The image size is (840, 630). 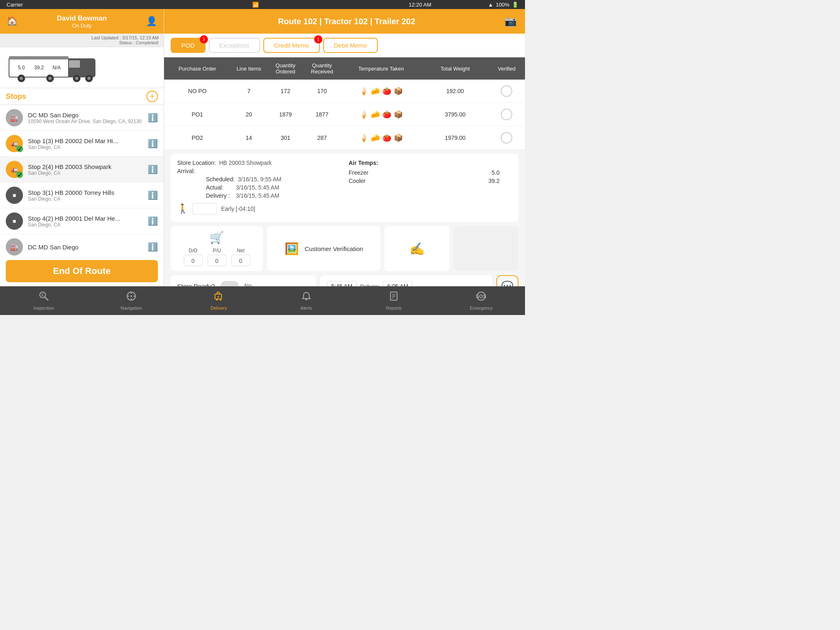 I want to click on alerts-label: Alerts, so click(x=306, y=308).